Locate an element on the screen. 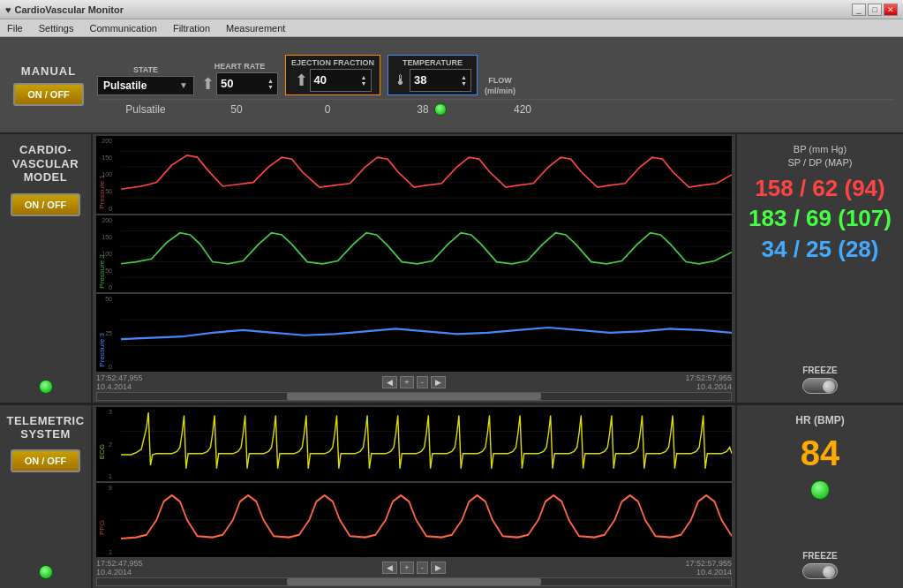  chart-scrollbar is located at coordinates (414, 396).